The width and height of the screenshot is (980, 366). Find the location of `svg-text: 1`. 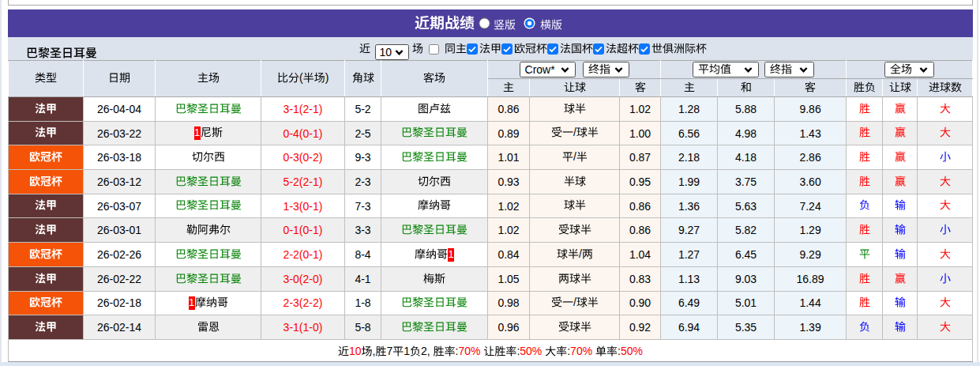

svg-text: 1 is located at coordinates (407, 352).